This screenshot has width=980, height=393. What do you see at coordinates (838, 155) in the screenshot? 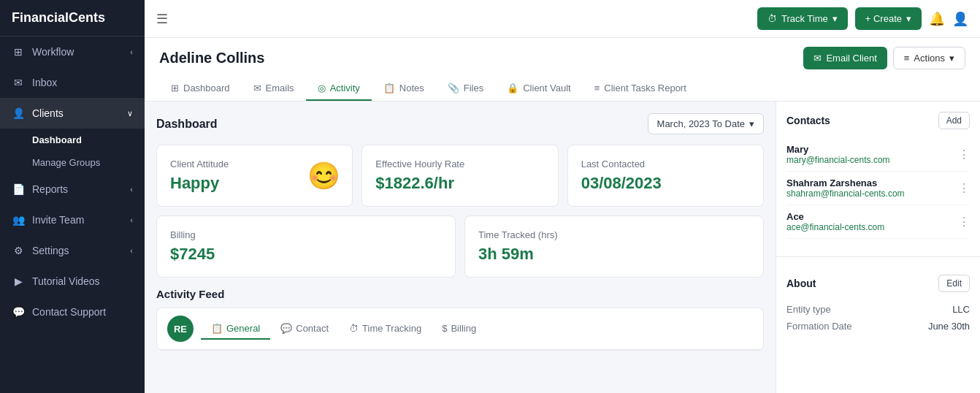
I see `contact-info: Mary mary@financial-cents.com` at bounding box center [838, 155].